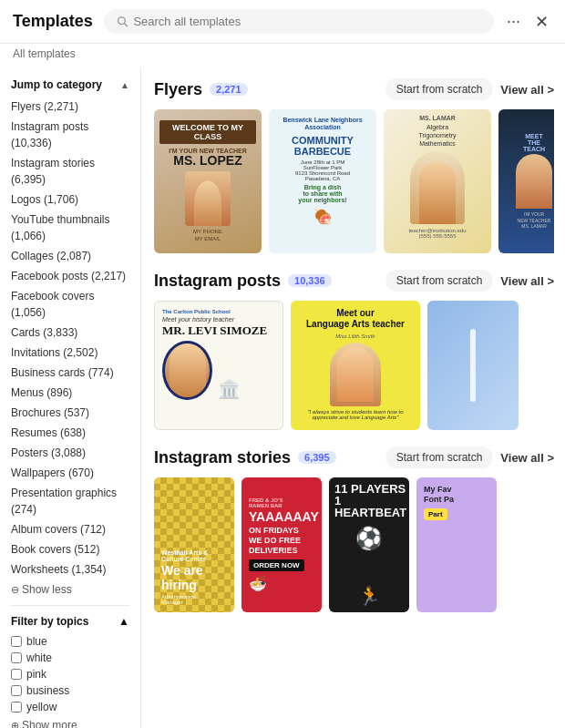  What do you see at coordinates (70, 107) in the screenshot?
I see `sidebar-item-flyers: Flyers (2,271)` at bounding box center [70, 107].